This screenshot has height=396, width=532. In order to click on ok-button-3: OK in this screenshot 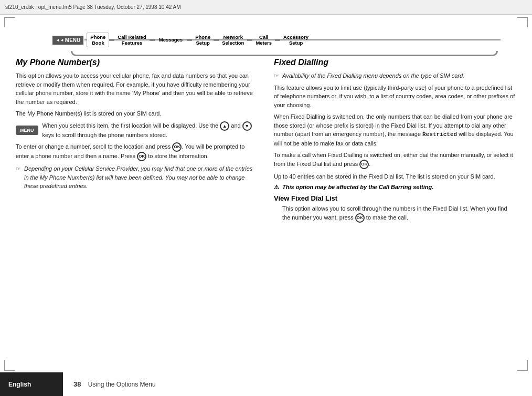, I will do `click(364, 164)`.